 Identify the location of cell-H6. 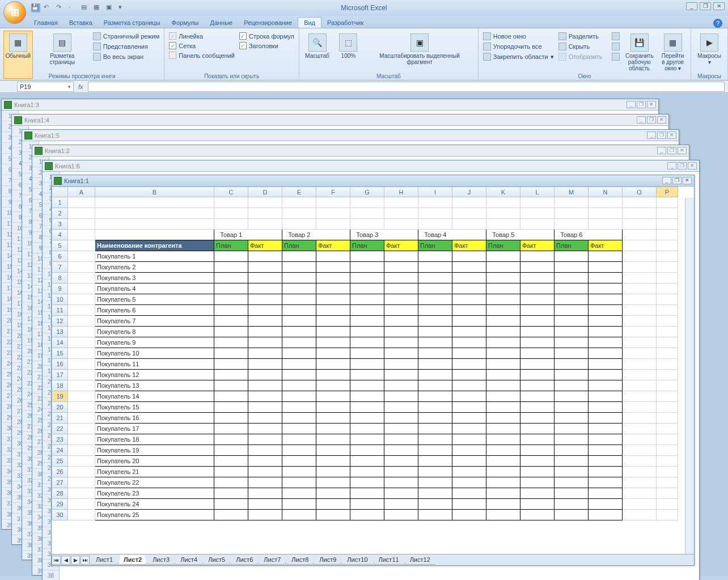
(401, 256).